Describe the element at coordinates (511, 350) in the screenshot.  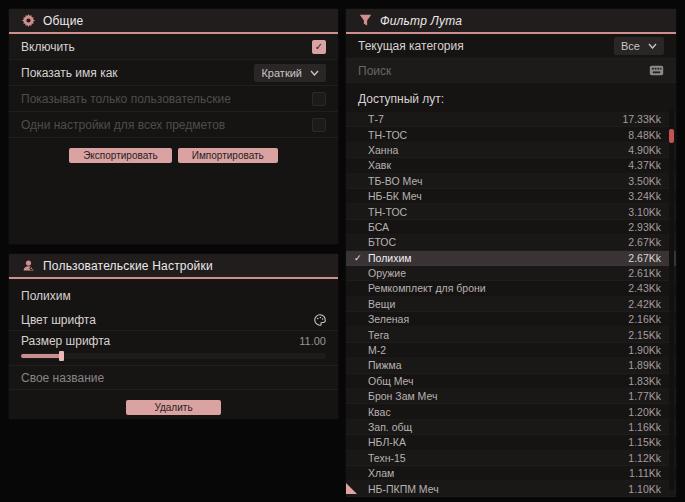
I see `loot-item: М-21.90Kk` at that location.